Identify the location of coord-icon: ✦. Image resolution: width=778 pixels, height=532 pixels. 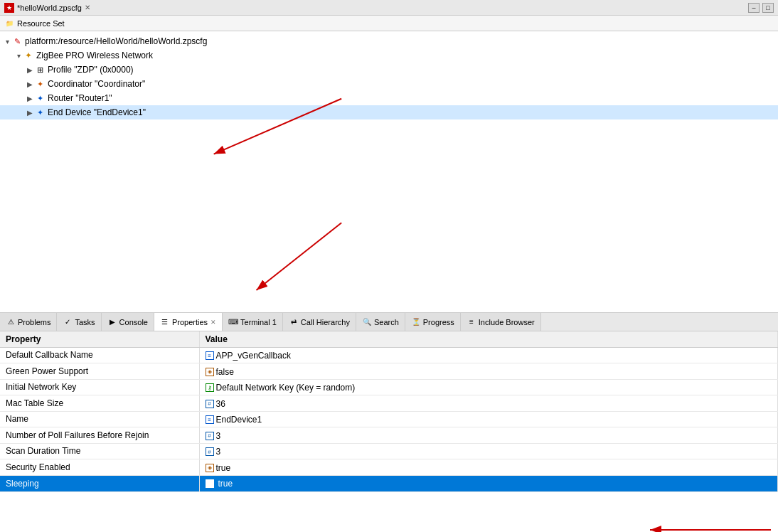
(40, 84).